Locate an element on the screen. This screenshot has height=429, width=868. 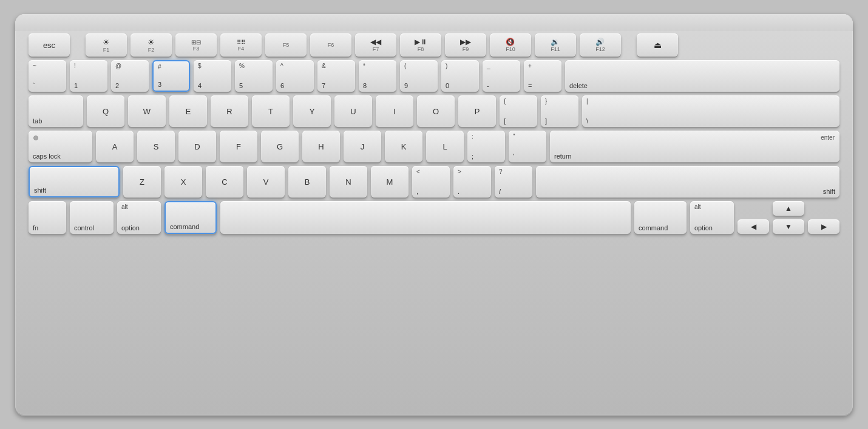
arrow-top-row: ▲ is located at coordinates (788, 208).